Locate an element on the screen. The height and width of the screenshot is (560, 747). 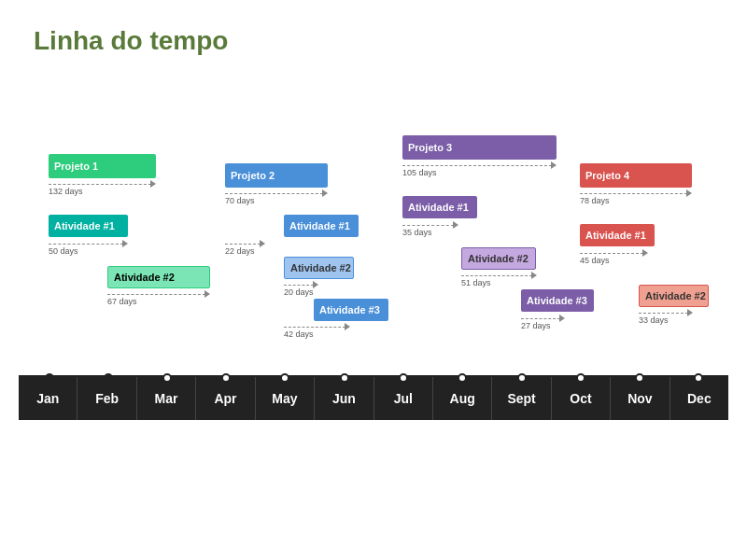
p4-activity1-bar: Atividade #1 is located at coordinates (617, 235).